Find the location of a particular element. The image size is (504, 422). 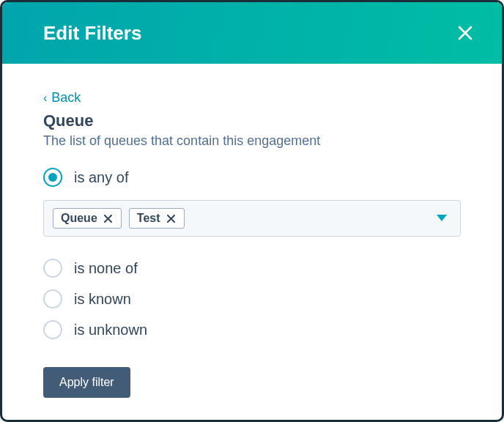

caret-down-icon is located at coordinates (442, 218).